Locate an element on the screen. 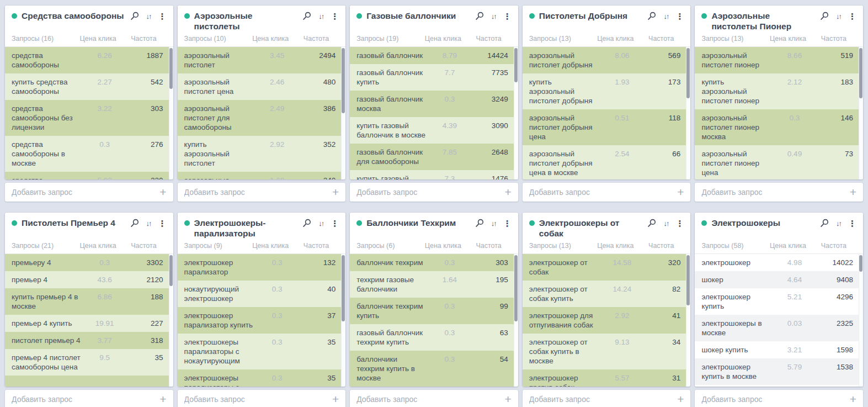 The width and height of the screenshot is (868, 407). keyword-row: средства самообороны купить 5.02 230 is located at coordinates (89, 176).